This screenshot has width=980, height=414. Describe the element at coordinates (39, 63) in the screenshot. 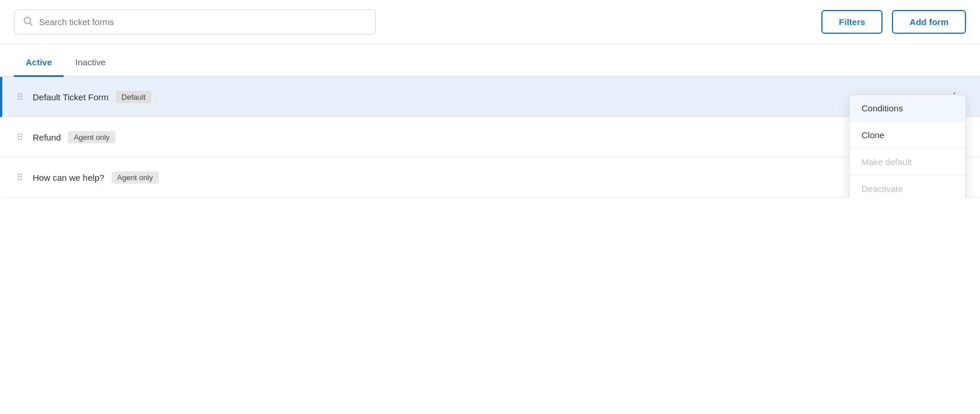

I see `tab-active: Active` at that location.